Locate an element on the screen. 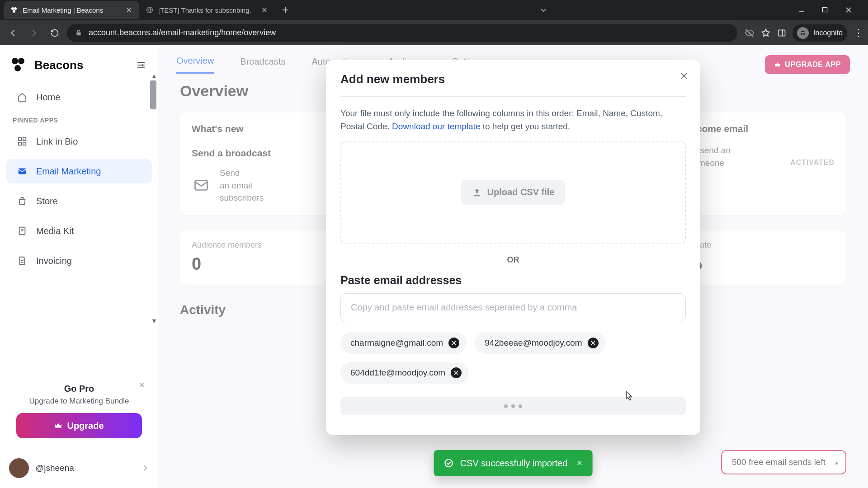 This screenshot has width=868, height=488. grid-icon is located at coordinates (22, 141).